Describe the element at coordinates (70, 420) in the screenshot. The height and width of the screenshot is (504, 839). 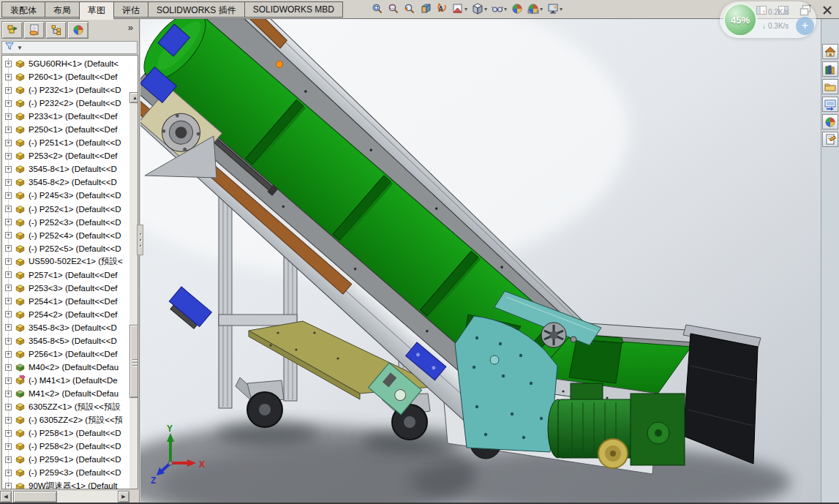
I see `tree-item: +(-) 6305ZZ<2> (預設<<預` at that location.